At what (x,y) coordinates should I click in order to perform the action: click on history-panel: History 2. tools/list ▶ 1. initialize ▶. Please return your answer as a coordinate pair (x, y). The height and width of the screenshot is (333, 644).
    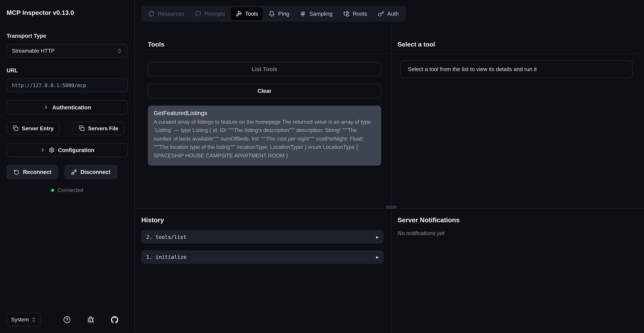
    Looking at the image, I should click on (264, 271).